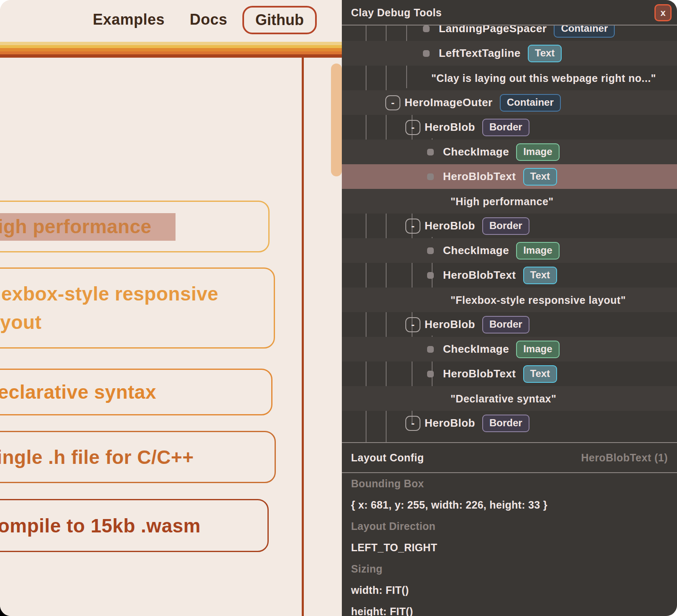  Describe the element at coordinates (509, 484) in the screenshot. I see `config-field-label: Bounding Box` at that location.